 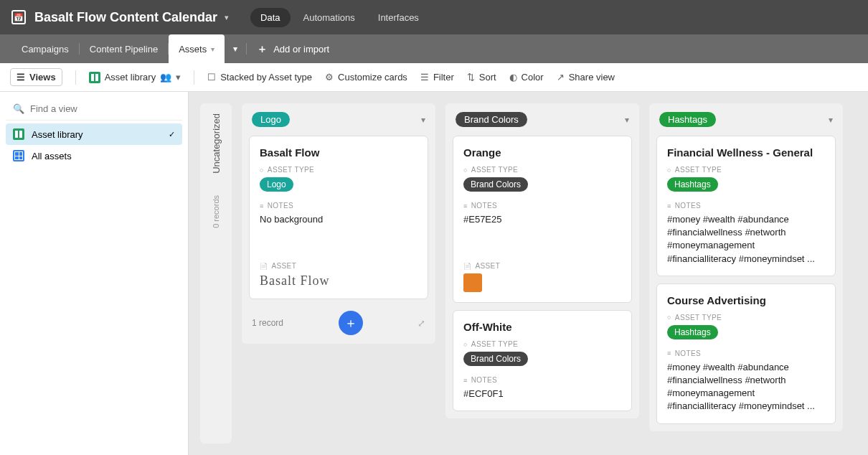 I want to click on column-uncategorized: Uncategorized 0 records, so click(x=216, y=273).